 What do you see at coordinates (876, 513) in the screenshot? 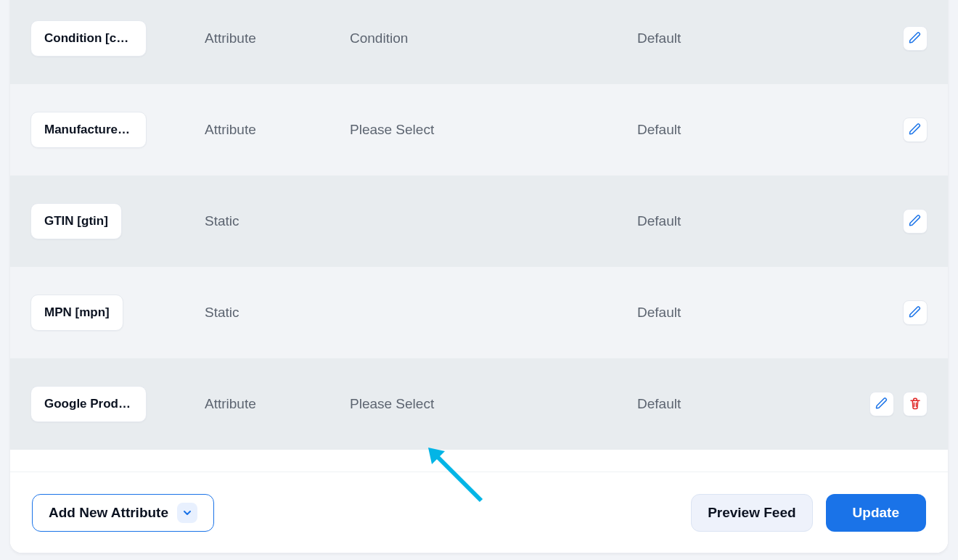
I see `update-button: Update` at bounding box center [876, 513].